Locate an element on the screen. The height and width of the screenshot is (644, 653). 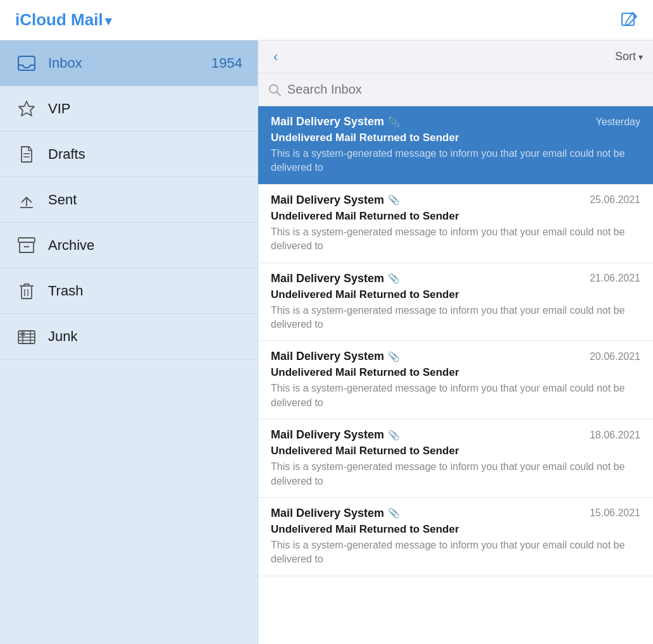
email-item-header: Mail Delivery System📎 25.06.2021 is located at coordinates (456, 200).